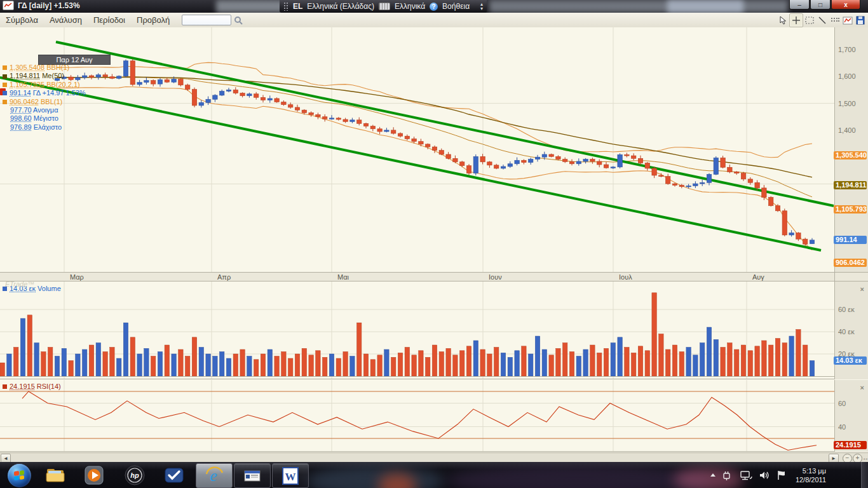  I want to click on sync-app-icon, so click(174, 475).